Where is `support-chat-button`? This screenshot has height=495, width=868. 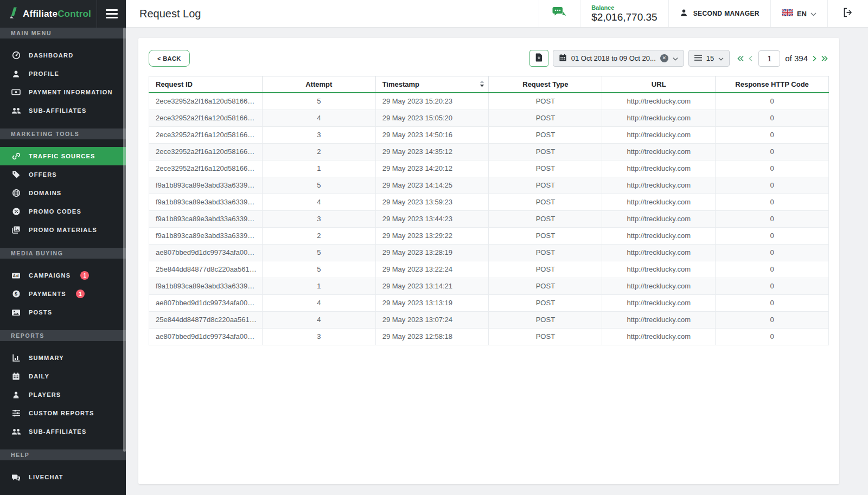 support-chat-button is located at coordinates (559, 14).